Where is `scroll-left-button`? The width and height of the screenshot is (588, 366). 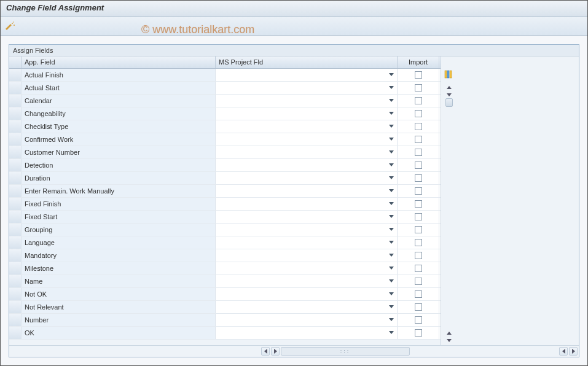
scroll-left-button is located at coordinates (265, 351).